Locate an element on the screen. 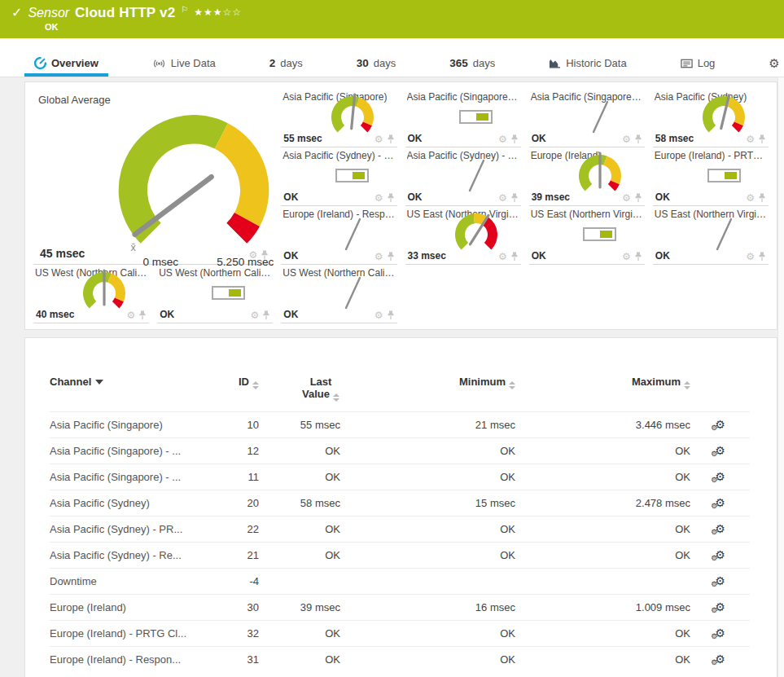 This screenshot has width=784, height=677. tab-historic-data: Historic Data is located at coordinates (588, 67).